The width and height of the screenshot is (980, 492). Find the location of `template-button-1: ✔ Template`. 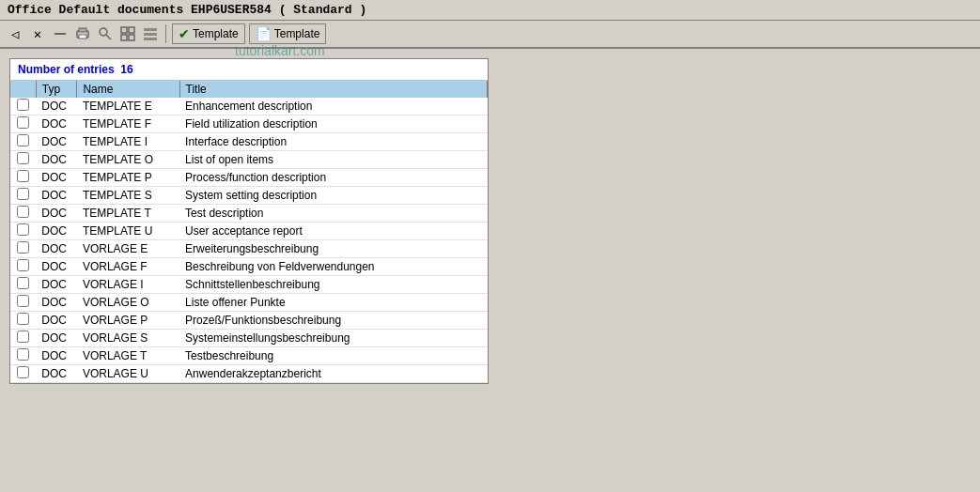

template-button-1: ✔ Template is located at coordinates (209, 34).